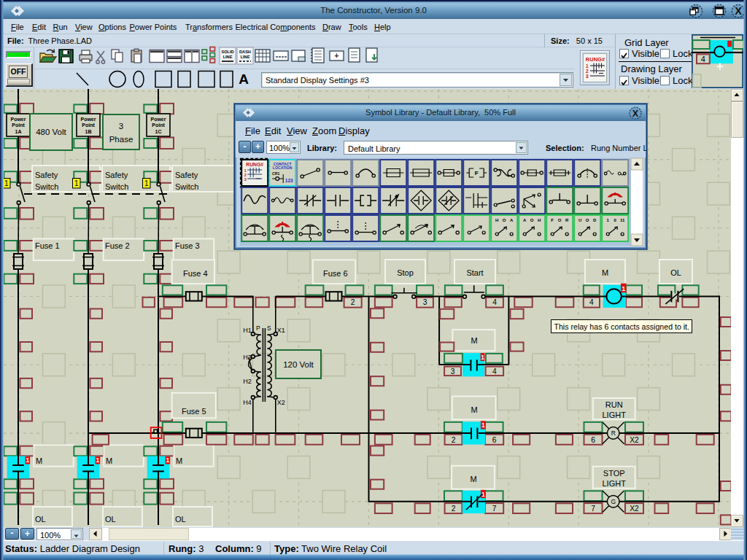  What do you see at coordinates (194, 411) in the screenshot?
I see `svg-text: Fuse 5` at bounding box center [194, 411].